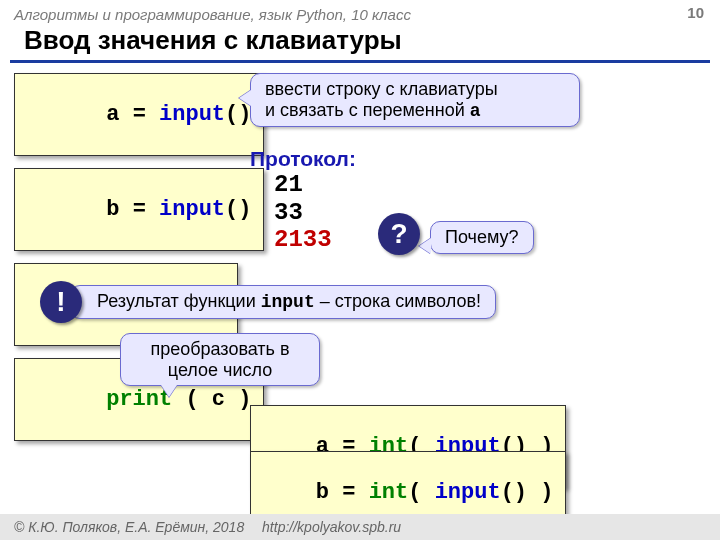 Image resolution: width=720 pixels, height=540 pixels. I want to click on code-tail: () ), so click(528, 492).